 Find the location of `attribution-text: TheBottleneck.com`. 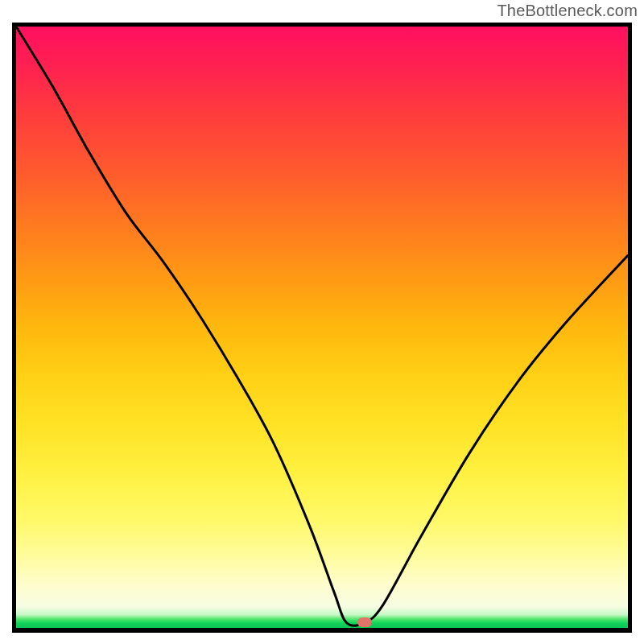

attribution-text: TheBottleneck.com is located at coordinates (567, 11).